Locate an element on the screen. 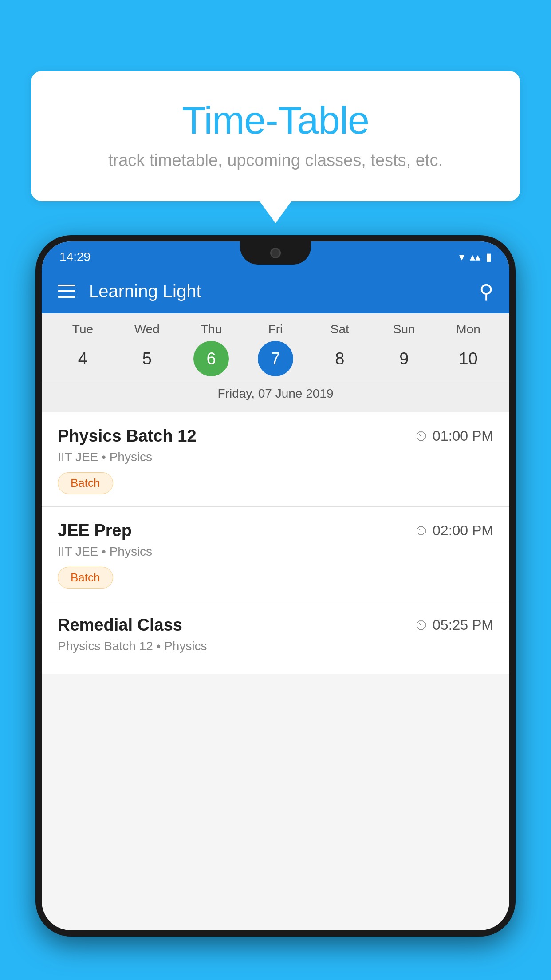 The width and height of the screenshot is (551, 980). hamburger-menu-icon is located at coordinates (67, 291).